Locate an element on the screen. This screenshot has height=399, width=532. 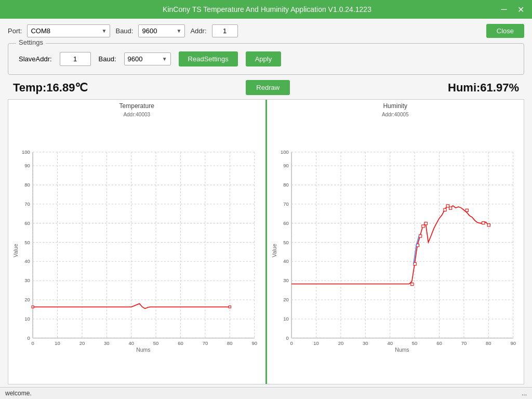
port-label: Port: is located at coordinates (15, 31).